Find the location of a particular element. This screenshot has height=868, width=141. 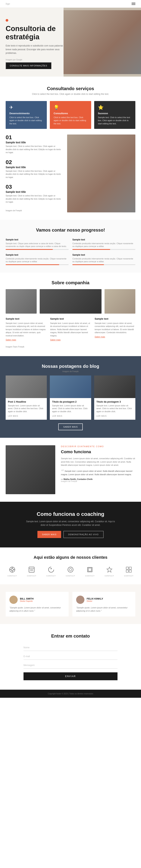

contact-name-field is located at coordinates (71, 648).